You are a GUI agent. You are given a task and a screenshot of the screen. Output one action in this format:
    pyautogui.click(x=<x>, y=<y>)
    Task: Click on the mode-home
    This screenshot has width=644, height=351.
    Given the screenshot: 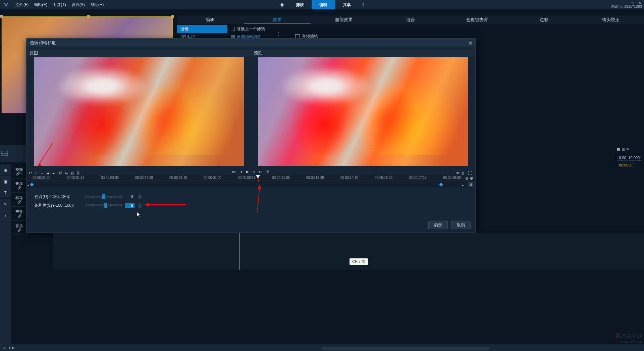 What is the action you would take?
    pyautogui.click(x=282, y=5)
    